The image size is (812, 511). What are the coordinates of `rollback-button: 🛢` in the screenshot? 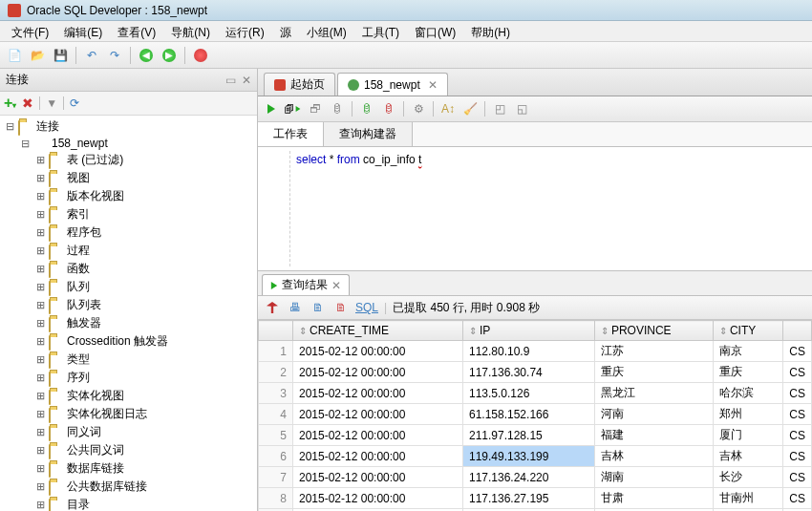 It's located at (389, 109).